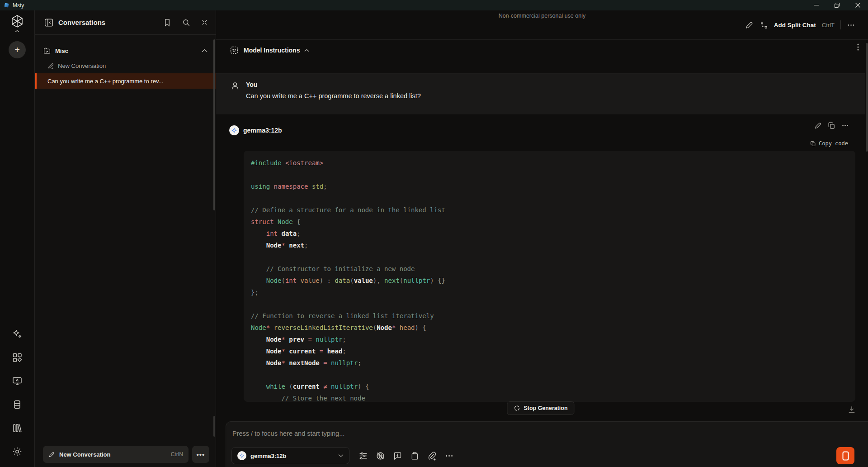  I want to click on add-split-chat-button: Add Split Chat, so click(795, 25).